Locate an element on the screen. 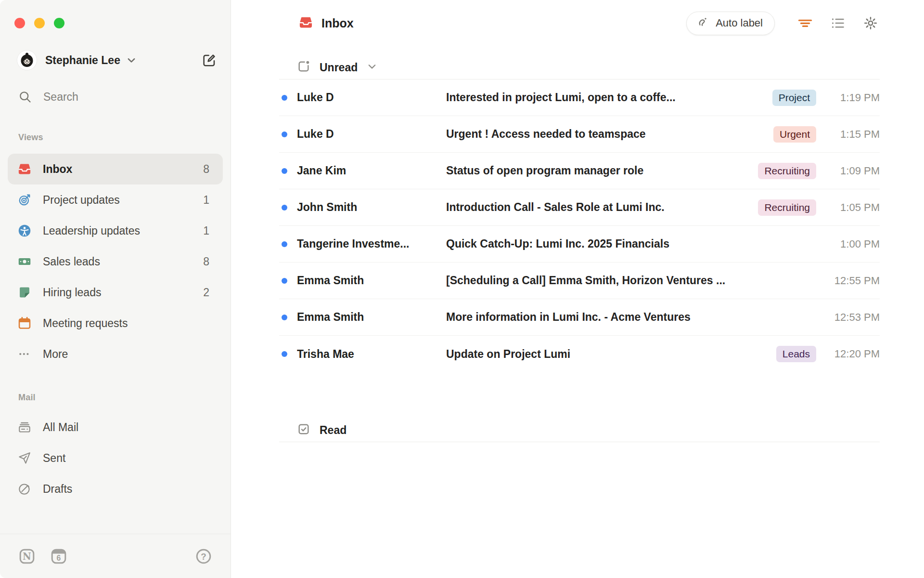  auto-label-wand-icon is located at coordinates (703, 23).